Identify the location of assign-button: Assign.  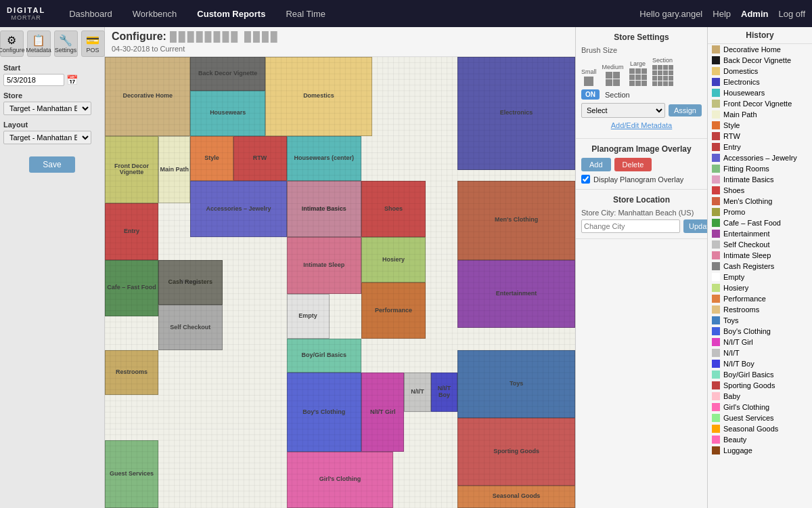
(685, 110).